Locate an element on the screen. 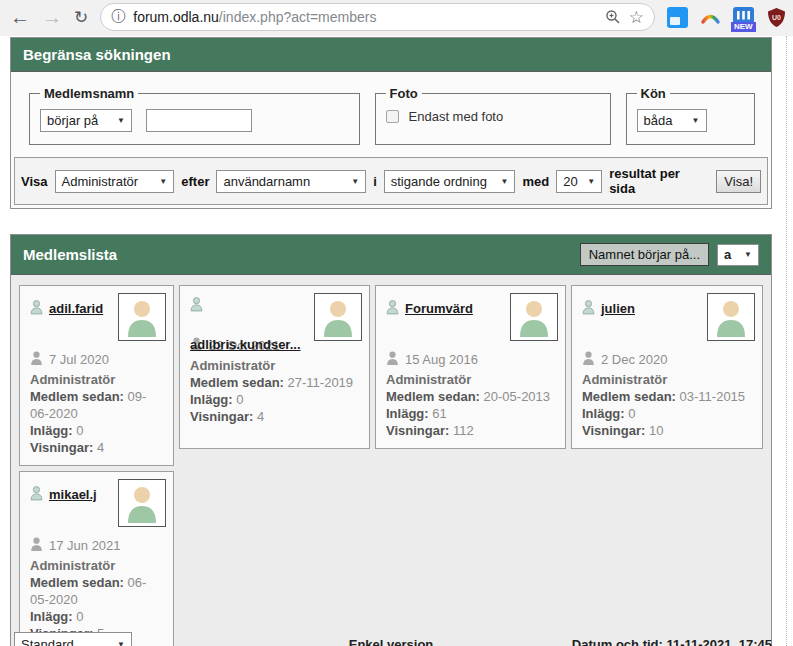  member-card-head: adil.farid is located at coordinates (96, 323).